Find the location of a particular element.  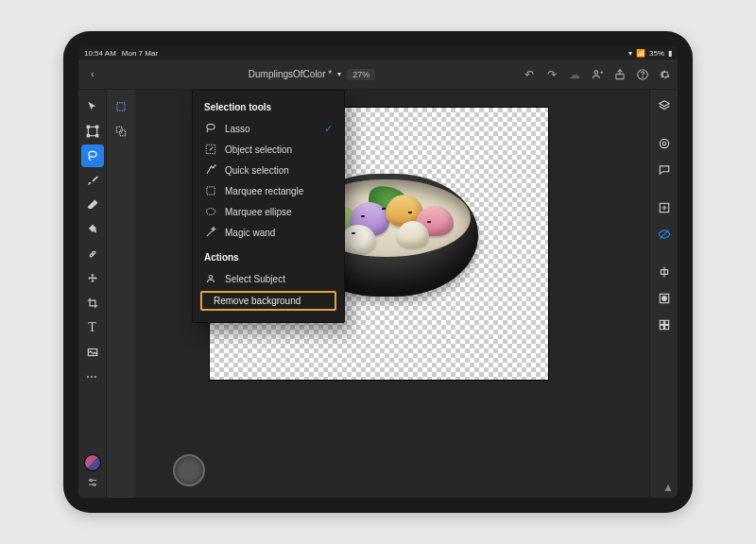

properties-panel-icon is located at coordinates (664, 144).